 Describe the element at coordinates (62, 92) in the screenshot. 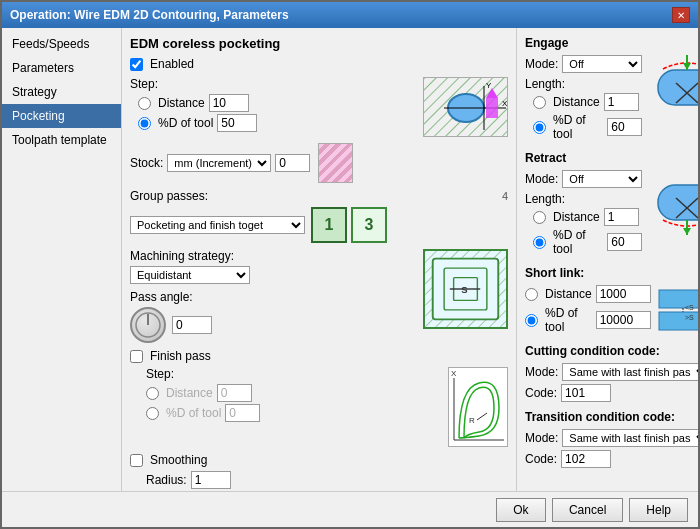

I see `sidebar-item-strategy: Strategy` at that location.